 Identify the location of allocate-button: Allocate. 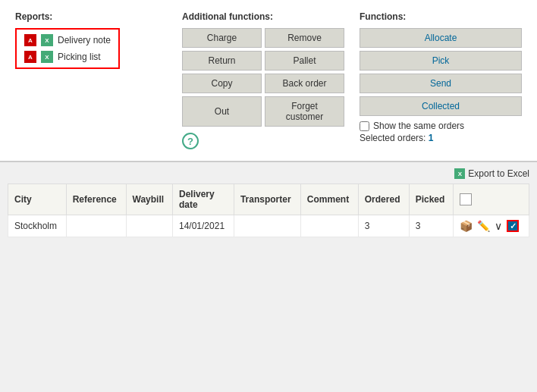
(441, 38).